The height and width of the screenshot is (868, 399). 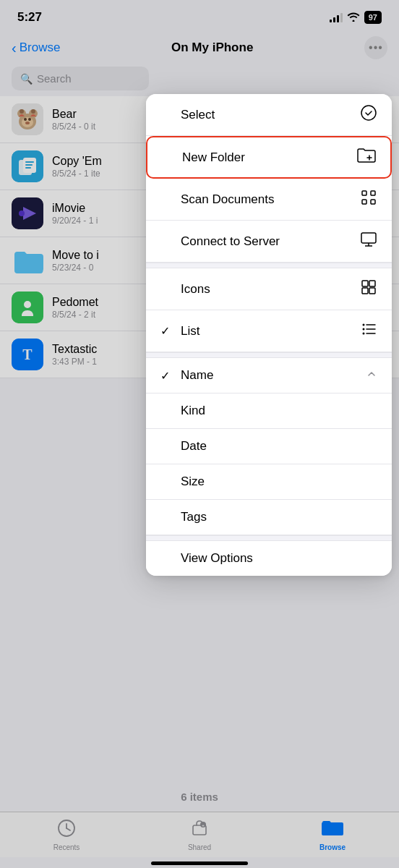 What do you see at coordinates (214, 158) in the screenshot?
I see `menu-label-new-folder: New Folder` at bounding box center [214, 158].